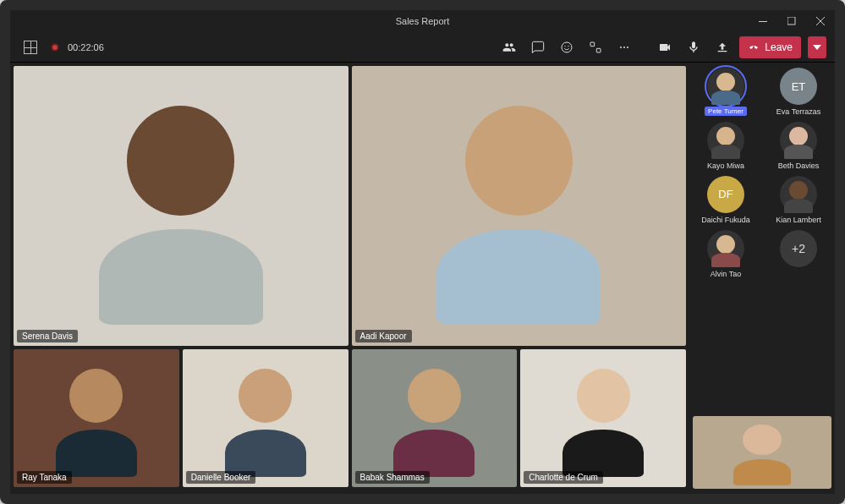 This screenshot has height=504, width=845. Describe the element at coordinates (694, 47) in the screenshot. I see `mic-button` at that location.